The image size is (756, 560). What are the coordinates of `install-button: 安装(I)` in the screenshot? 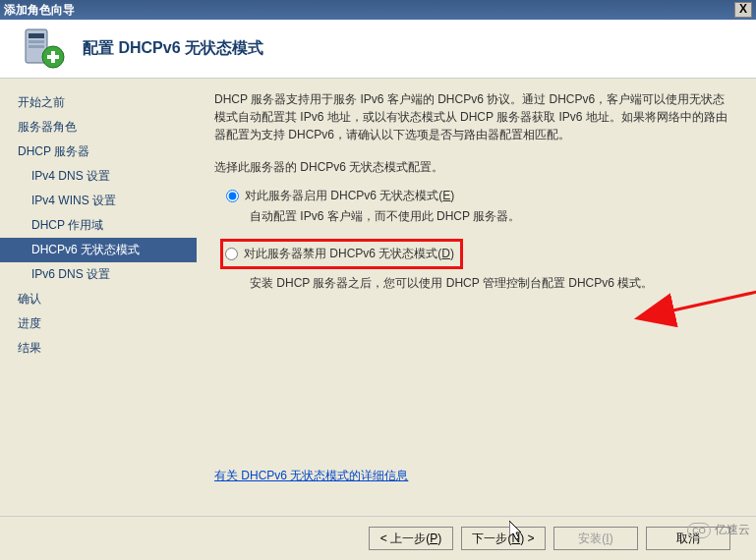 It's located at (596, 538).